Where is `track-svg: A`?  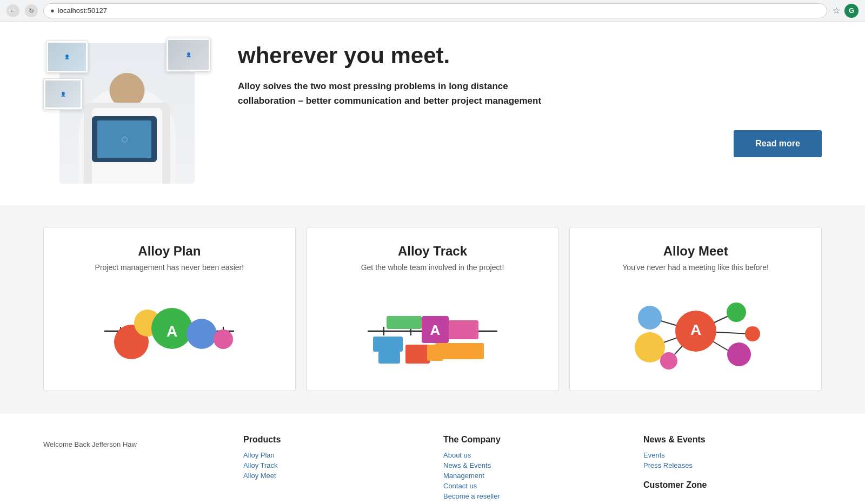
track-svg: A is located at coordinates (432, 331).